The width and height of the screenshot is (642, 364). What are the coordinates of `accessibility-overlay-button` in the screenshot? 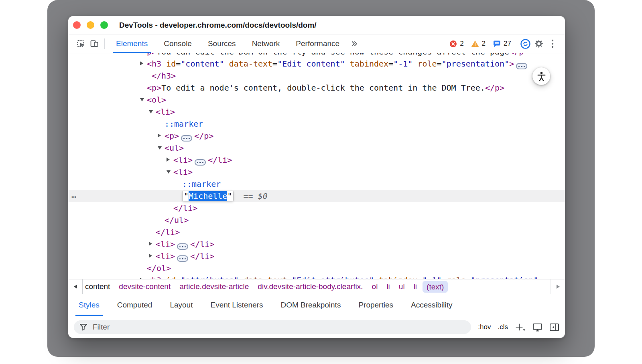 It's located at (541, 76).